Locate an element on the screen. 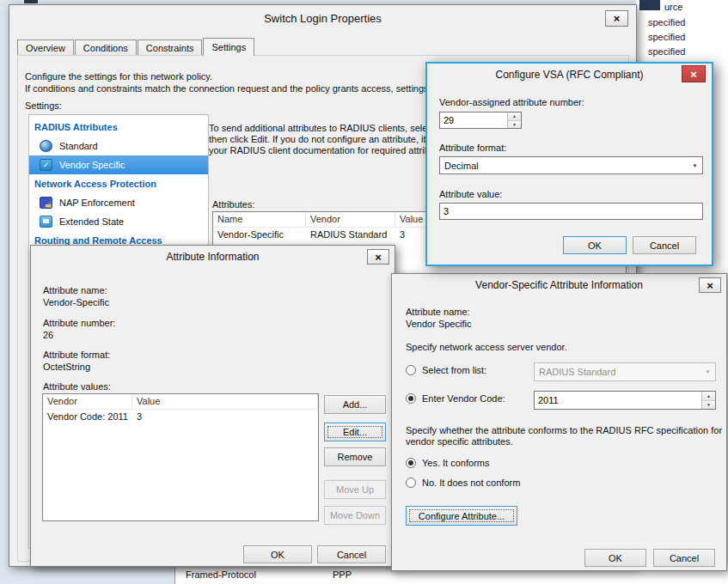 The width and height of the screenshot is (728, 584). attribute-number-input is located at coordinates (474, 120).